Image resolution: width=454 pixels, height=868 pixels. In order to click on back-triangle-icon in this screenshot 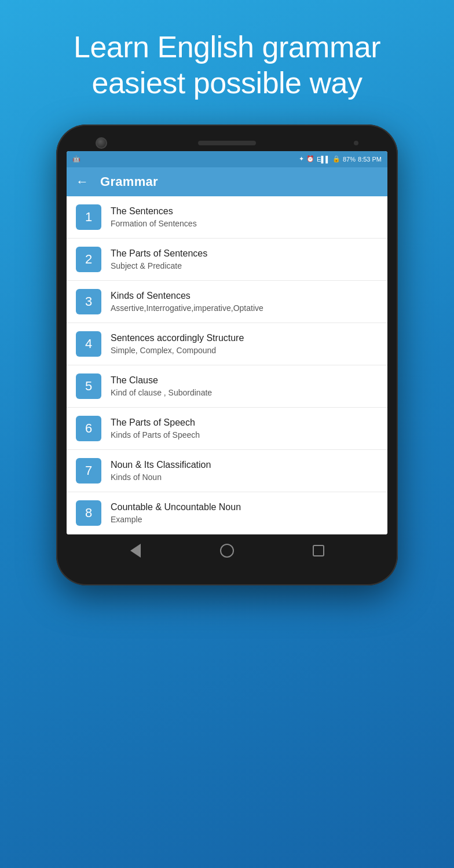, I will do `click(136, 551)`.